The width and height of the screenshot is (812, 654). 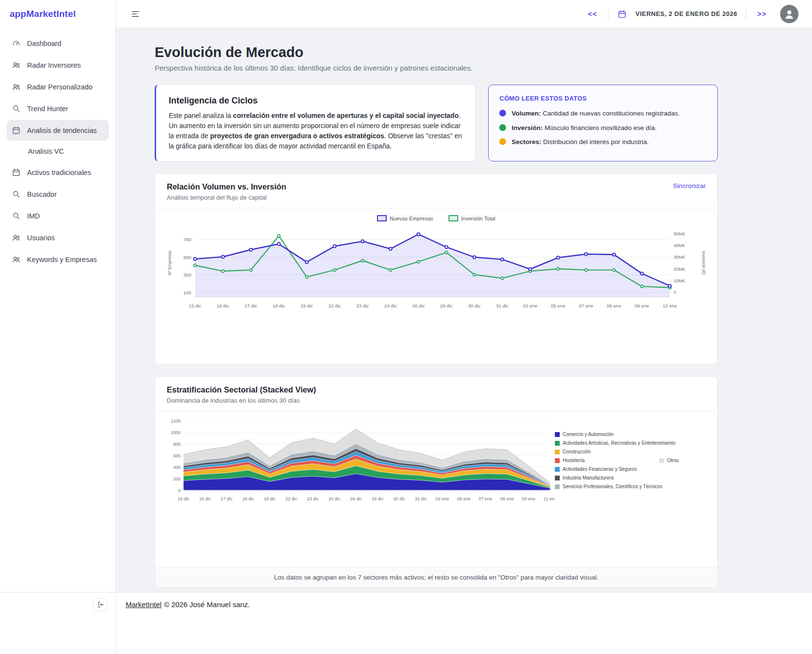 I want to click on gauge-icon, so click(x=16, y=44).